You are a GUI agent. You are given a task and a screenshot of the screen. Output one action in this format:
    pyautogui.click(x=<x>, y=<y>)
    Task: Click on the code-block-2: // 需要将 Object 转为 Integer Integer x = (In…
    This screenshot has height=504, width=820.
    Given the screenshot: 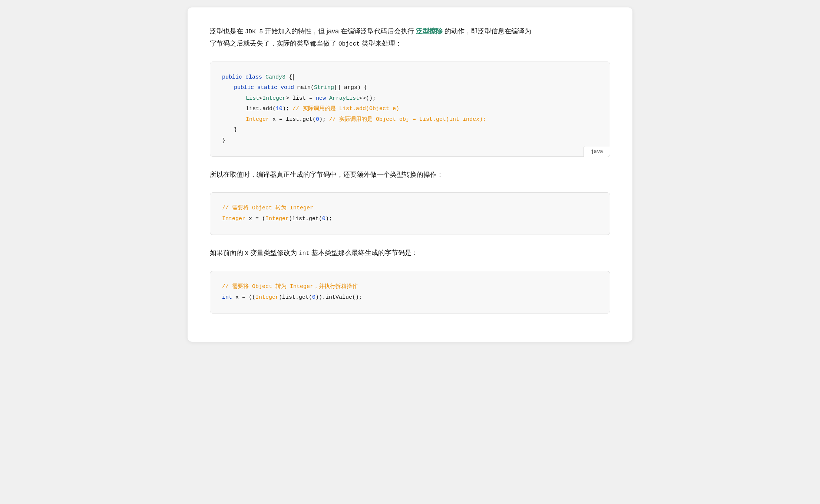 What is the action you would take?
    pyautogui.click(x=410, y=213)
    